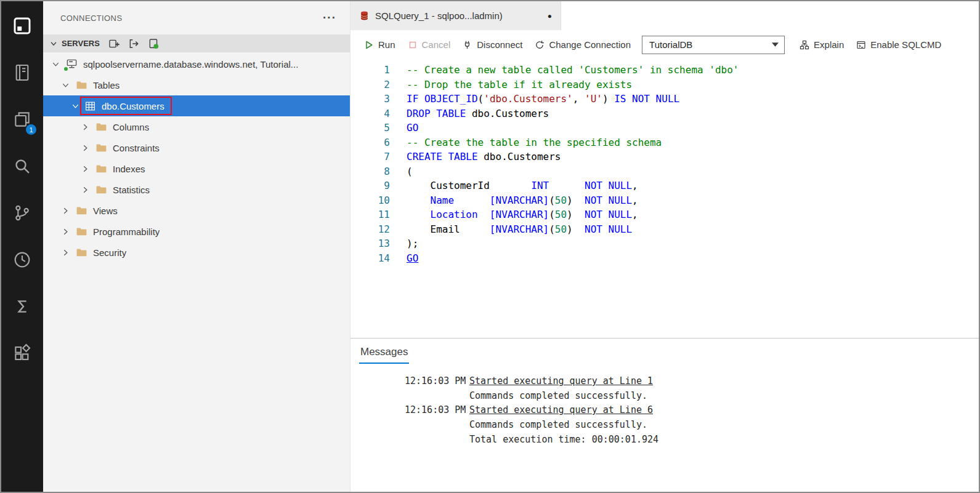 The image size is (980, 493). I want to click on tree-item-dbo-customers: dbo.Customers, so click(196, 106).